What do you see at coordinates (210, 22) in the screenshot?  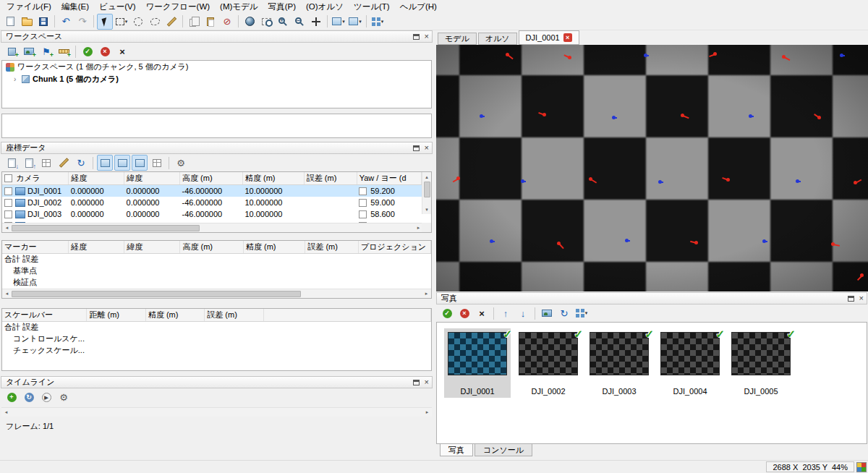 I see `paste-icon` at bounding box center [210, 22].